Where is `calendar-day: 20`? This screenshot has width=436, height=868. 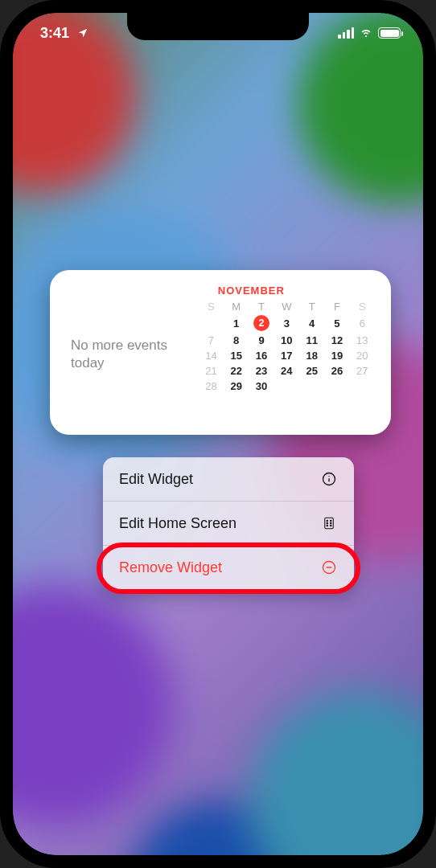
calendar-day: 20 is located at coordinates (362, 355).